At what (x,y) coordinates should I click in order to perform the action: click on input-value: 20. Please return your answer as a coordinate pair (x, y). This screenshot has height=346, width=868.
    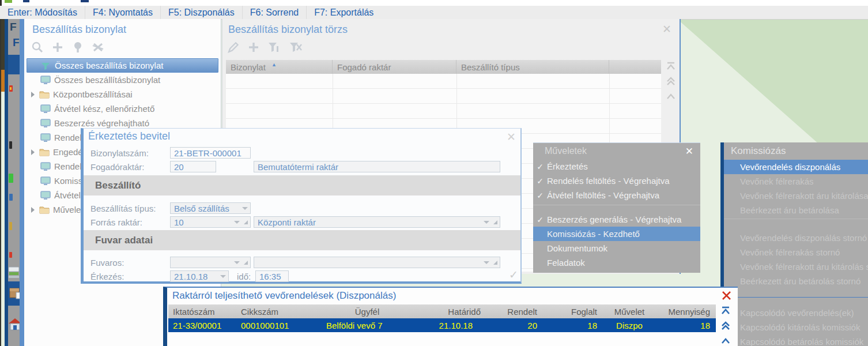
    Looking at the image, I should click on (179, 167).